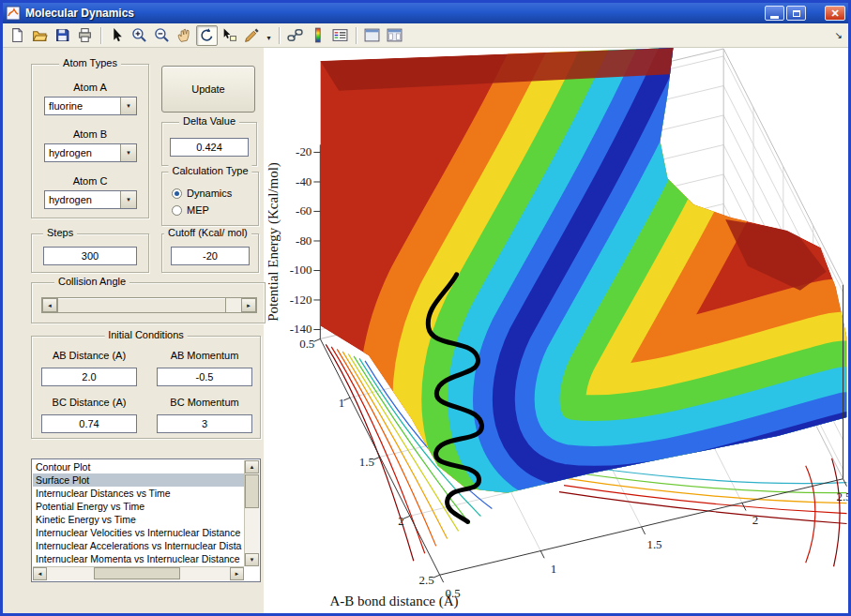  I want to click on calculation-type-group: Calculation Type Dynamics MEP, so click(210, 199).